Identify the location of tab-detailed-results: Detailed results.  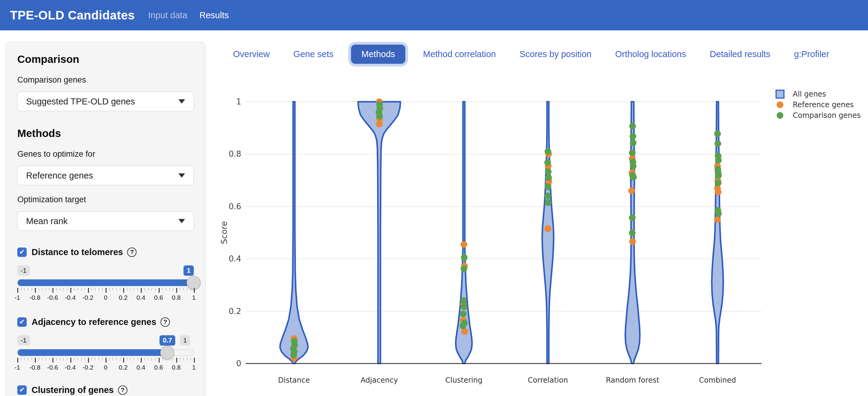
(740, 54).